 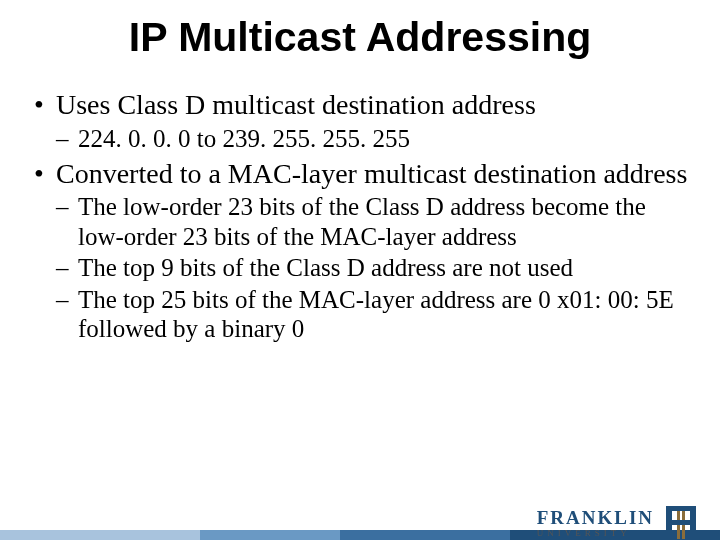 What do you see at coordinates (596, 518) in the screenshot?
I see `logo-name: FRANKLIN` at bounding box center [596, 518].